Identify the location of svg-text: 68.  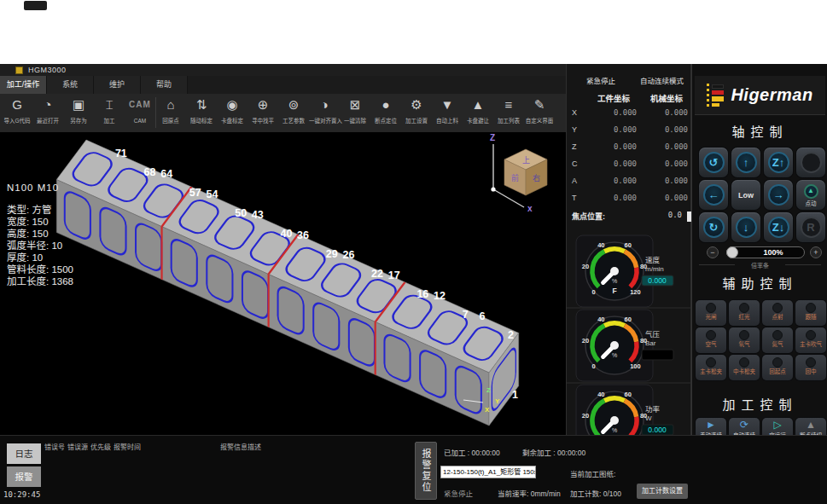
(150, 172).